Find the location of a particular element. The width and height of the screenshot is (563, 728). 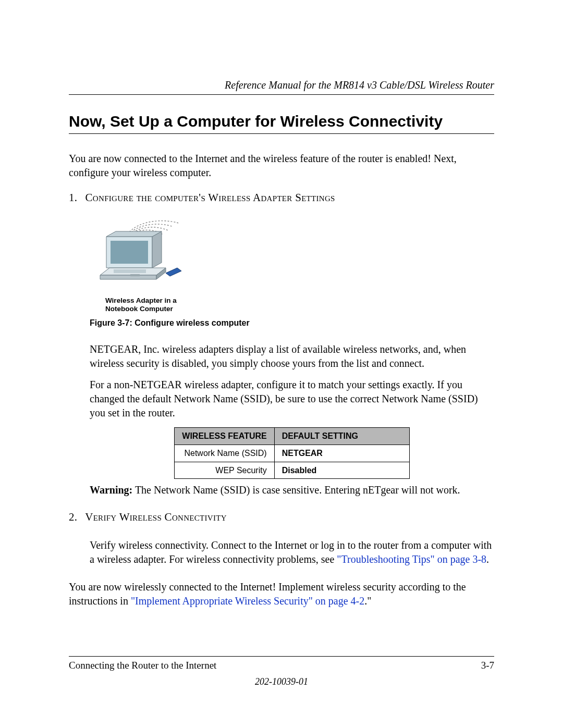

step-2-title: Verify Wireless Connectivity is located at coordinates (156, 517).